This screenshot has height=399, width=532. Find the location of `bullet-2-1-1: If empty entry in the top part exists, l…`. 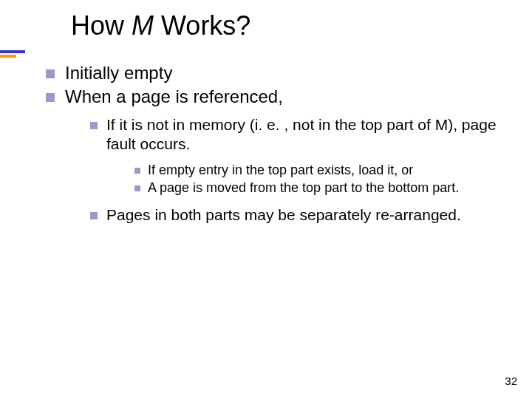

bullet-2-1-1: If empty entry in the top part exists, l… is located at coordinates (327, 170).